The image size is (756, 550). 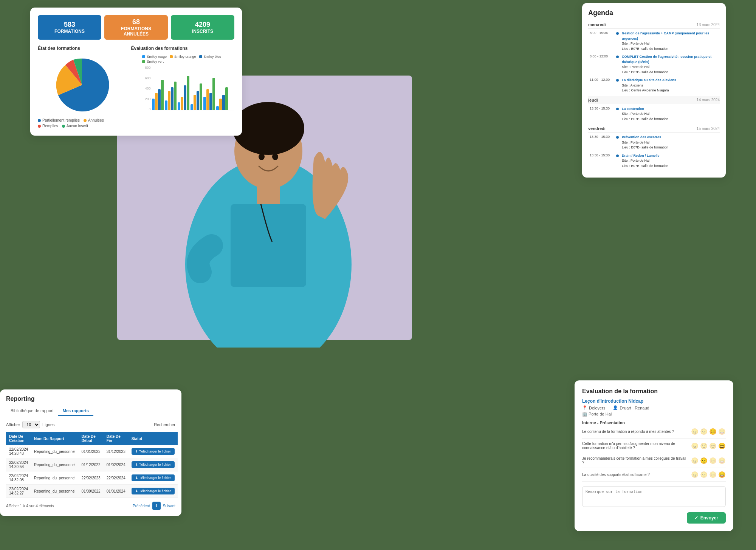 What do you see at coordinates (91, 439) in the screenshot?
I see `th-date-debut: Date De Début` at bounding box center [91, 439].